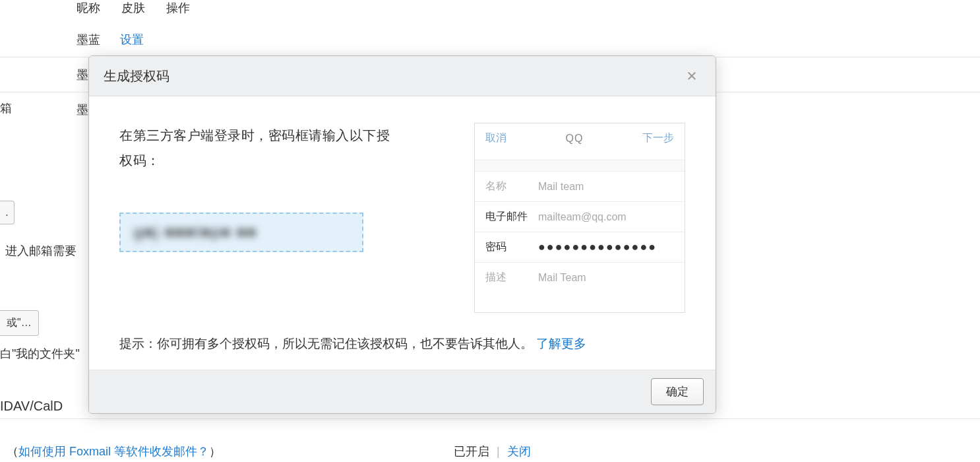 The height and width of the screenshot is (462, 980). What do you see at coordinates (132, 40) in the screenshot?
I see `bg-row1-settings-link: 设置` at bounding box center [132, 40].